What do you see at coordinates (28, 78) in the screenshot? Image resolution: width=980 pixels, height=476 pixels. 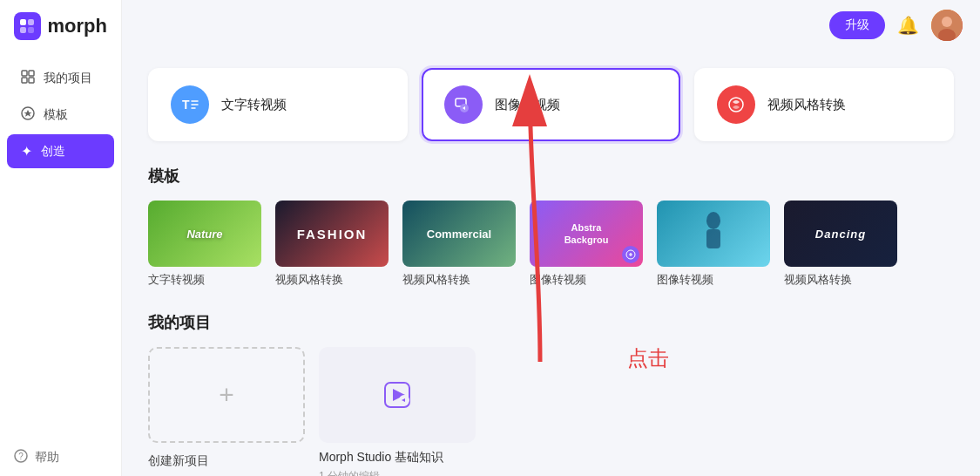 I see `my-projects-icon` at bounding box center [28, 78].